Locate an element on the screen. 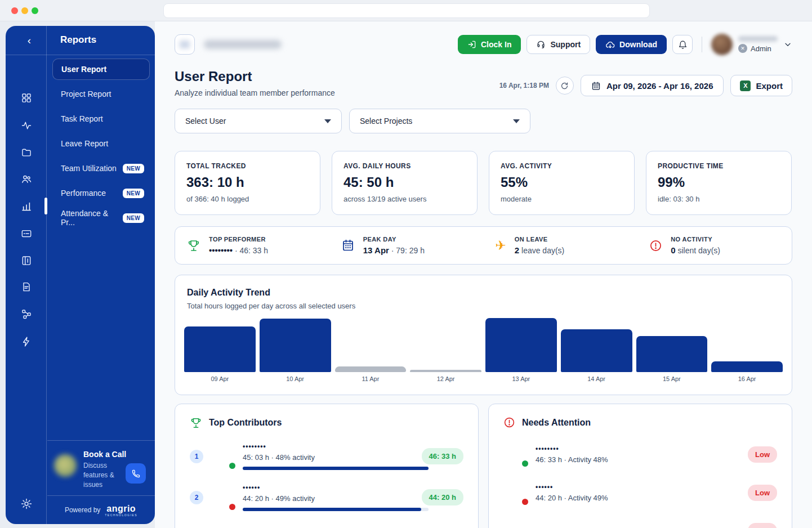 This screenshot has width=812, height=528. stat-value: 99% is located at coordinates (719, 182).